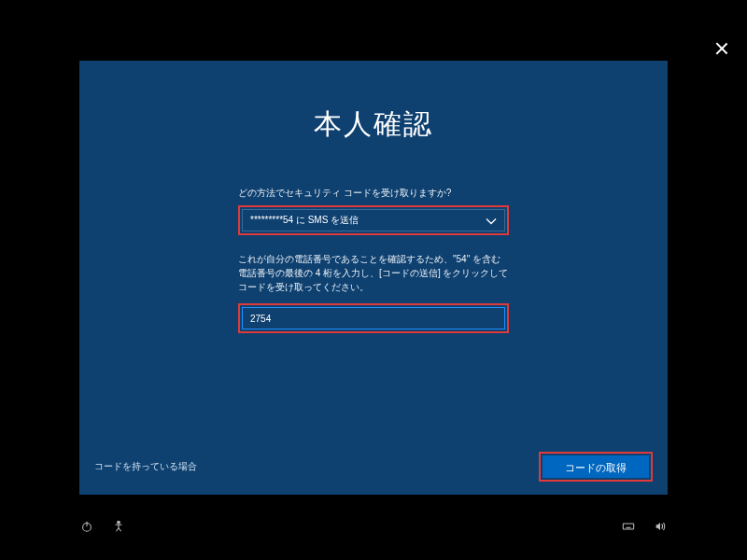 The height and width of the screenshot is (560, 747). Describe the element at coordinates (304, 220) in the screenshot. I see `dropdown-selected-value: *********54 に SMS を送信` at that location.